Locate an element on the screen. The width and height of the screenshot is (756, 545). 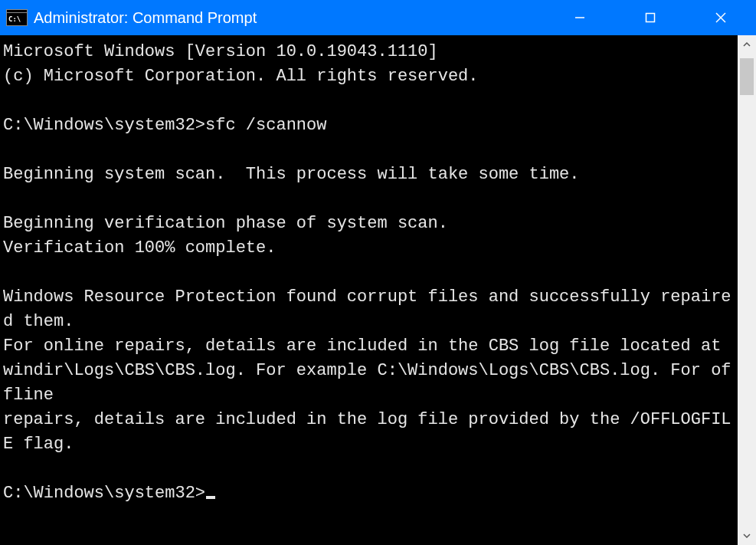
terminal-line: windir\Logs\CBS\CBS.log. For example C:\… is located at coordinates (369, 383).